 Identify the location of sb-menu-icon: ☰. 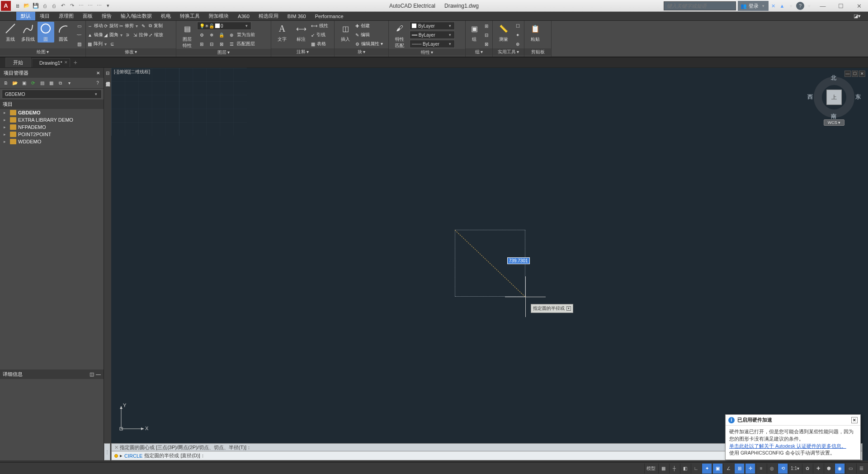
(861, 469).